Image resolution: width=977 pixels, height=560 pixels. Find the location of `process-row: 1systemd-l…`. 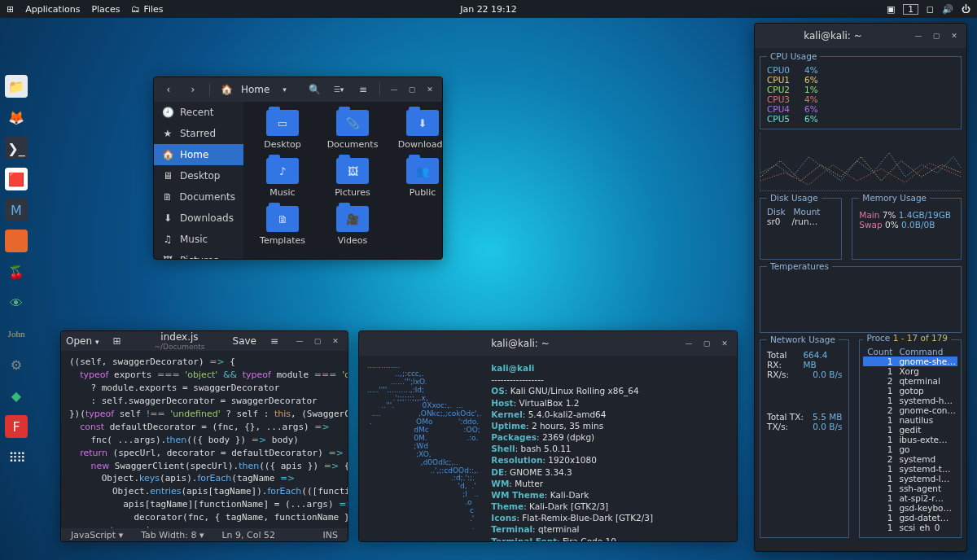

process-row: 1systemd-l… is located at coordinates (910, 479).